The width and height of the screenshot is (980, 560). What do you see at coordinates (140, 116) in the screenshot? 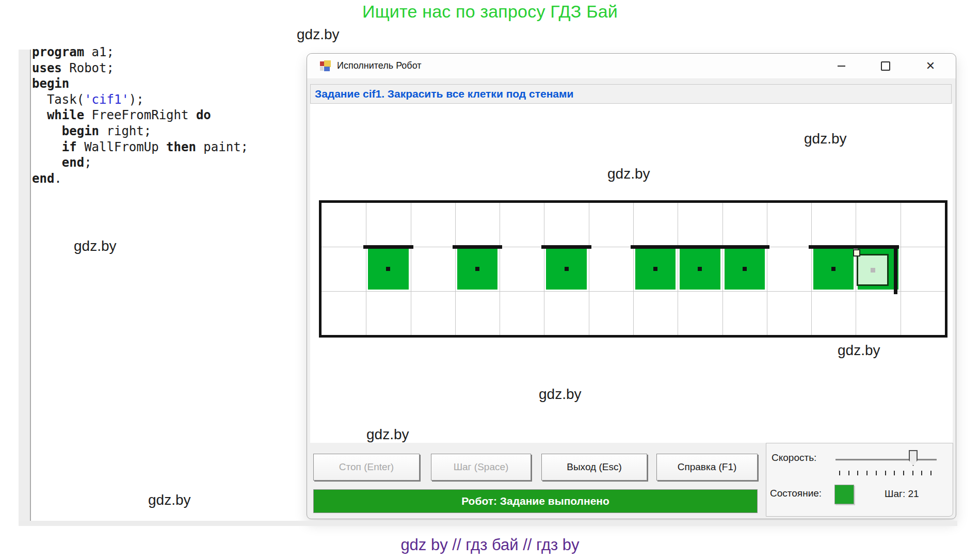
I see `code-block: program a1;uses Robot;begin Task('cif1')…` at bounding box center [140, 116].